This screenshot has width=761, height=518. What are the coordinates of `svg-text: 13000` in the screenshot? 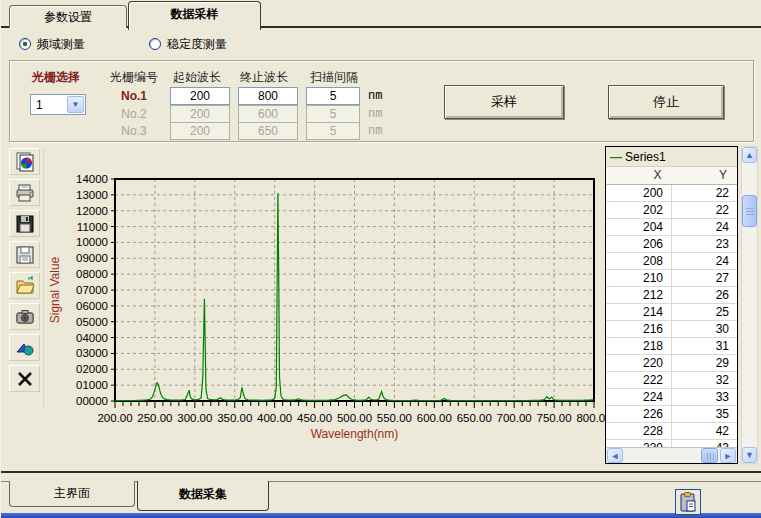 It's located at (92, 195).